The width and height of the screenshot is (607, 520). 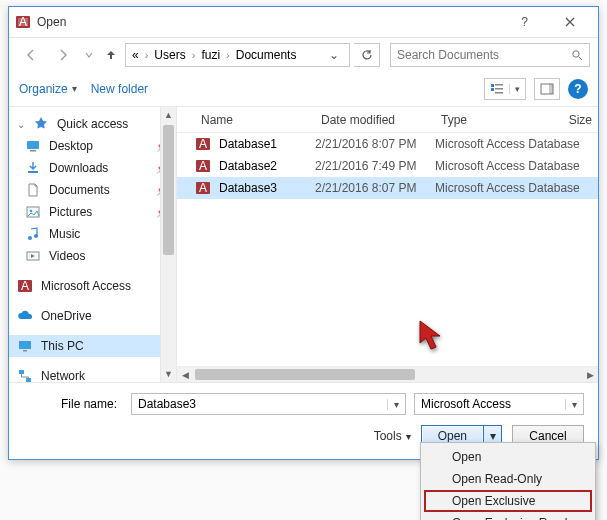 I want to click on column-size: Size, so click(x=574, y=120).